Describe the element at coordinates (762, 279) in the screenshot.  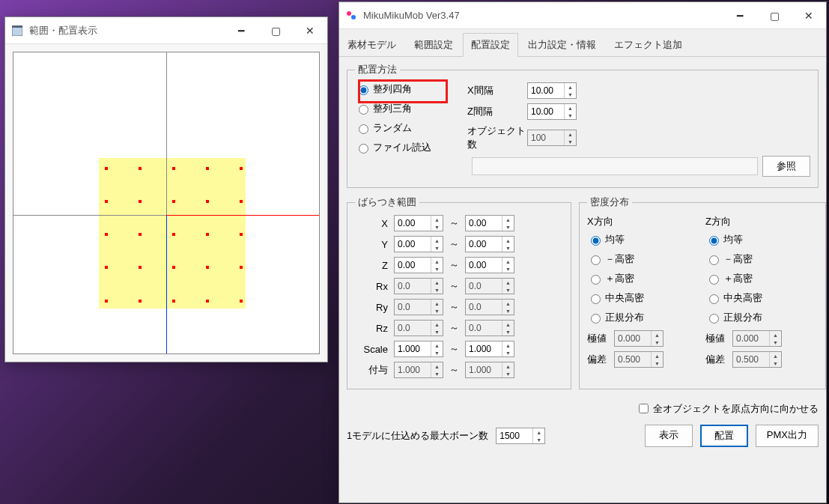
I see `density-z-radio-2: ＋高密` at that location.